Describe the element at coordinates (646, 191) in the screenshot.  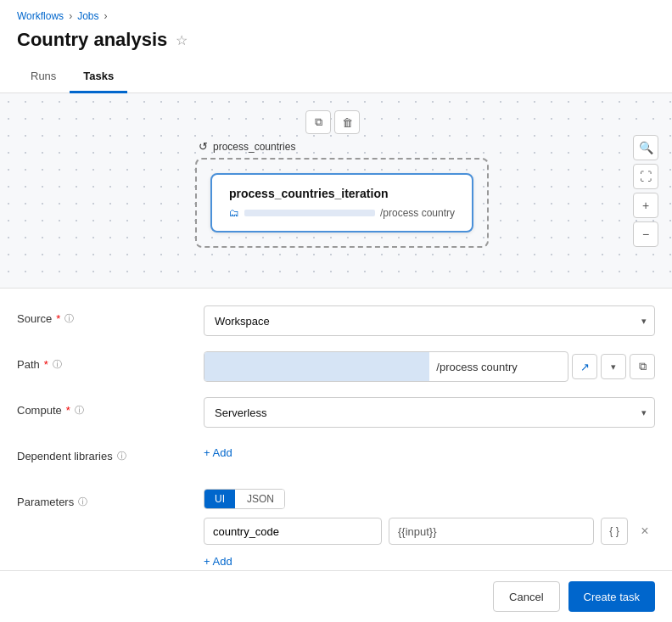
I see `canvas-controls: 🔍 ⛶ + −` at that location.